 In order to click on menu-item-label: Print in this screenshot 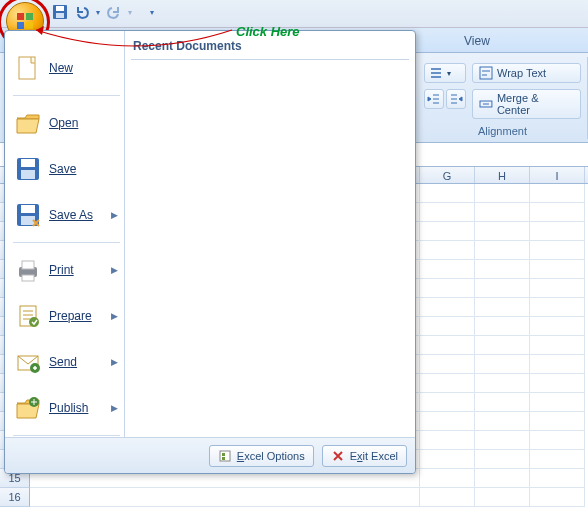, I will do `click(62, 270)`.